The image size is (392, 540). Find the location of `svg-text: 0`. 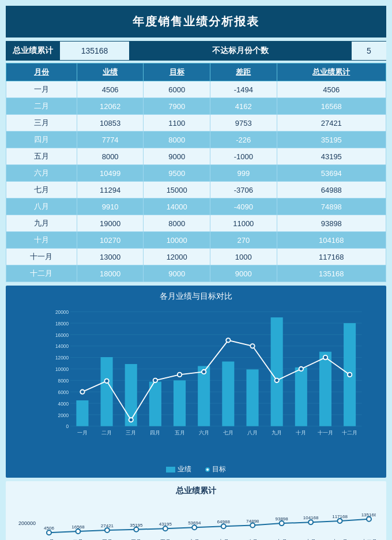

svg-text: 0 is located at coordinates (67, 426).